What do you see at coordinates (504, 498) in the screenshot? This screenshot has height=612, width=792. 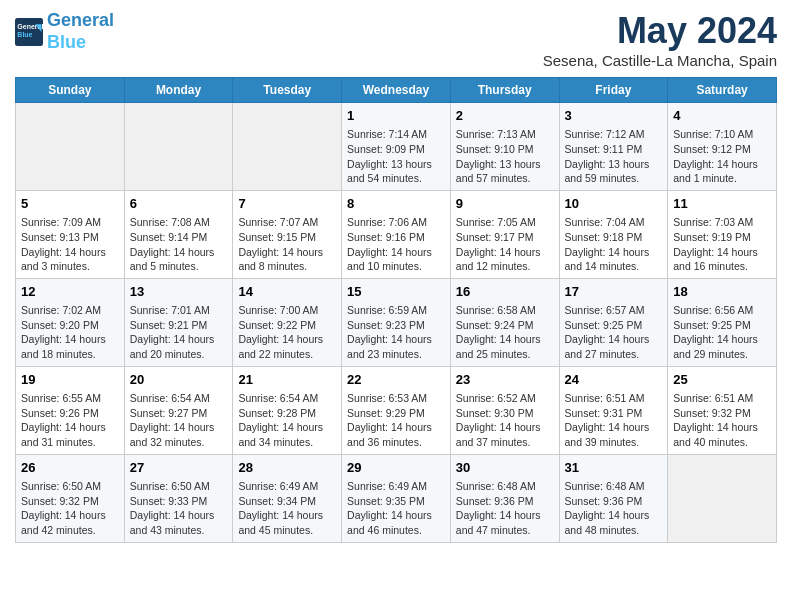 I see `calendar-cell: 30Sunrise: 6:48 AM Sunset: 9:36 PM Dayli…` at bounding box center [504, 498].